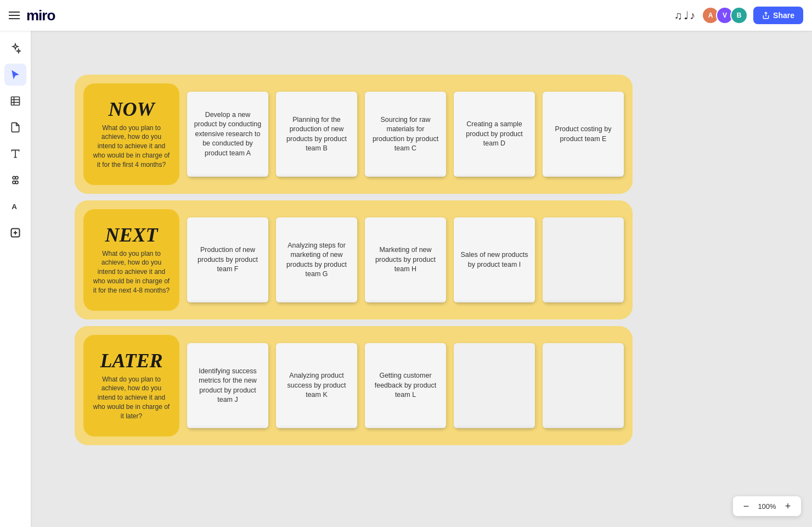 This screenshot has width=812, height=527. Describe the element at coordinates (739, 15) in the screenshot. I see `avatar-3: B` at that location.